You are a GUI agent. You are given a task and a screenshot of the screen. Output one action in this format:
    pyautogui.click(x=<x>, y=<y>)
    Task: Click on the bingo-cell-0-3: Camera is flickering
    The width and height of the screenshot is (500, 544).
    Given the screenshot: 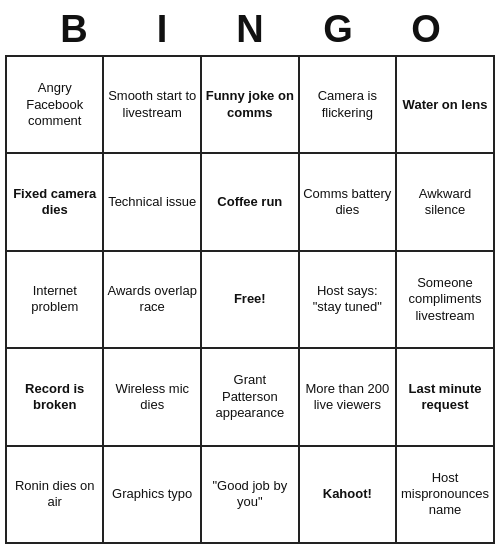 What is the action you would take?
    pyautogui.click(x=348, y=104)
    